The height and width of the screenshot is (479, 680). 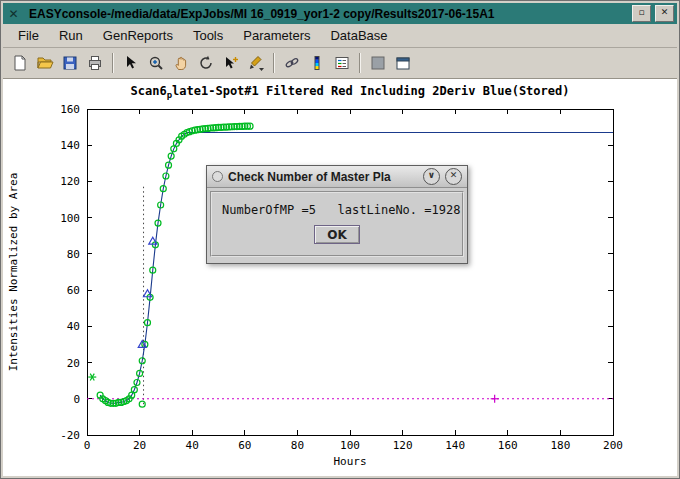 What do you see at coordinates (342, 63) in the screenshot?
I see `legend-icon` at bounding box center [342, 63].